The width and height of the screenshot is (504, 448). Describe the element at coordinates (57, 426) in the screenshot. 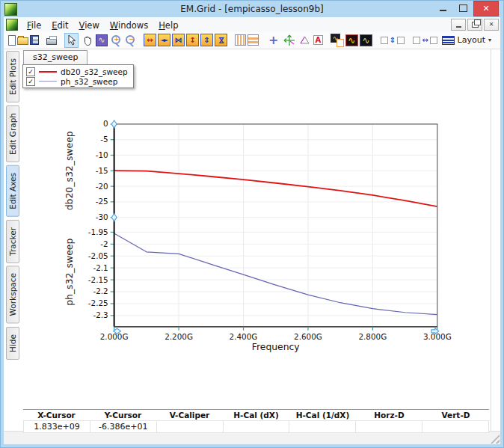

I see `cursor-value-cell: 1.833e+09` at that location.